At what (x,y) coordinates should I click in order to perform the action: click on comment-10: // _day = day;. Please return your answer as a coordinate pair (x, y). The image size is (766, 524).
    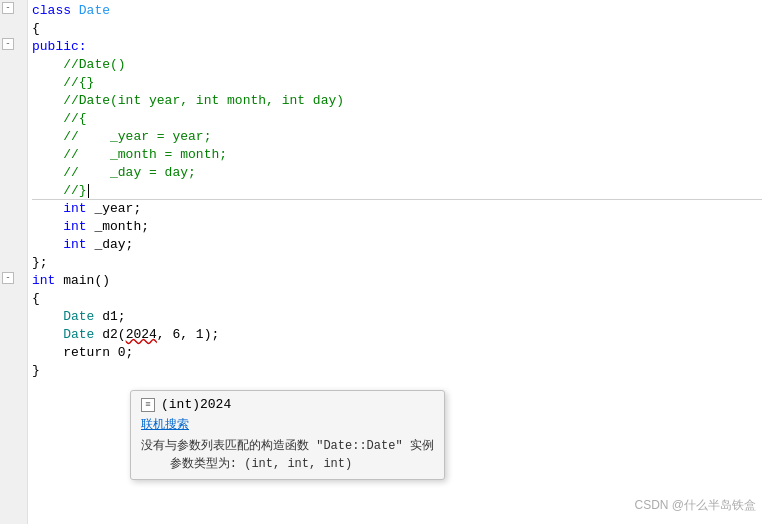
    Looking at the image, I should click on (114, 173).